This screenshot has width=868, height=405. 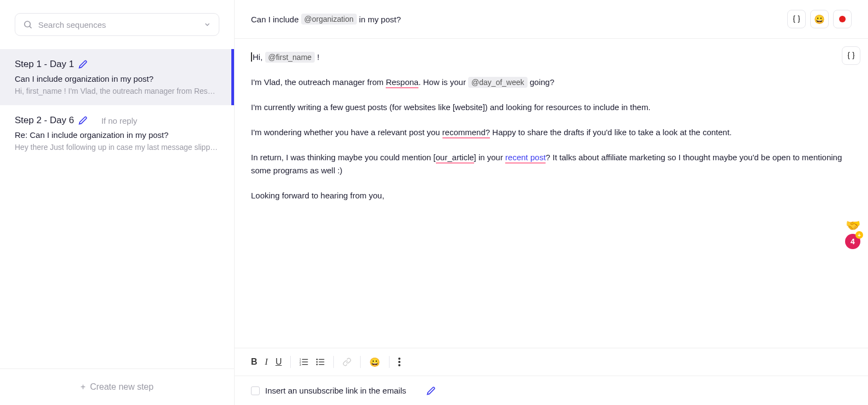 I want to click on step-title: Step 1 - Day 1, so click(x=45, y=64).